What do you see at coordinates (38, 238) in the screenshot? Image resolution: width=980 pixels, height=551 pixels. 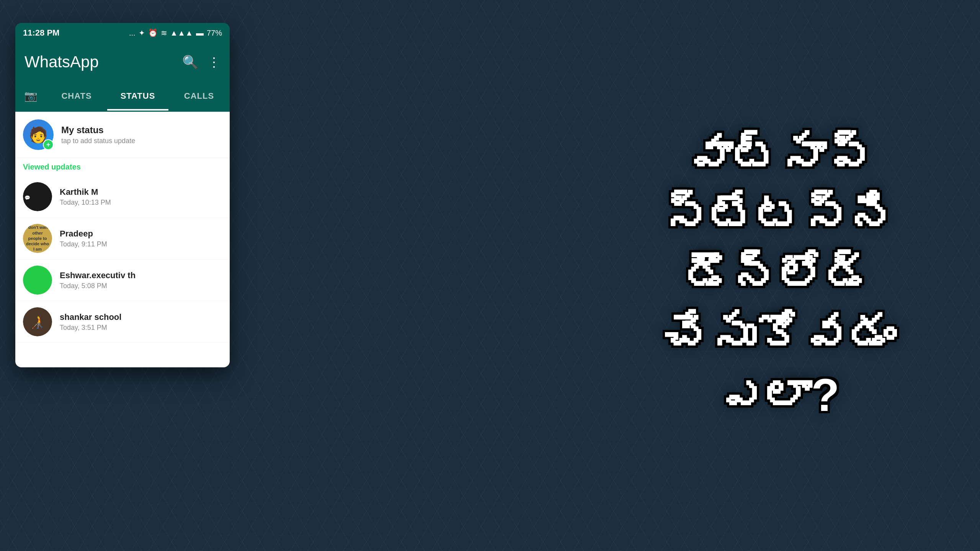 I see `pradeep-avatar-img: I don't want other people to decide who …` at bounding box center [38, 238].